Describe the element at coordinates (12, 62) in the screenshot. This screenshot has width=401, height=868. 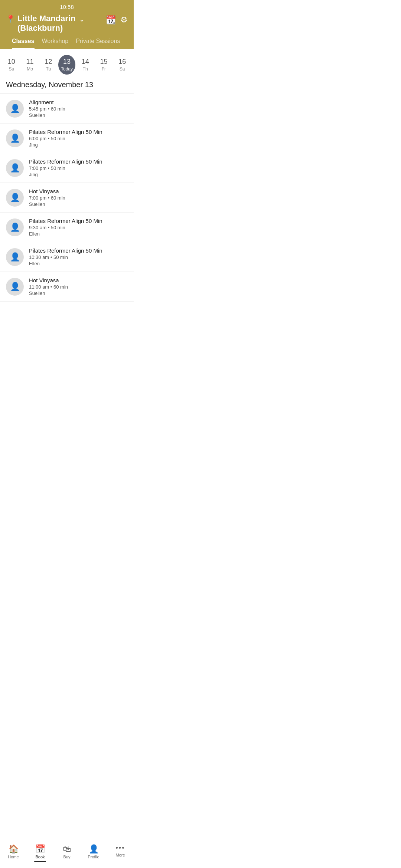
I see `date-number: 10` at that location.